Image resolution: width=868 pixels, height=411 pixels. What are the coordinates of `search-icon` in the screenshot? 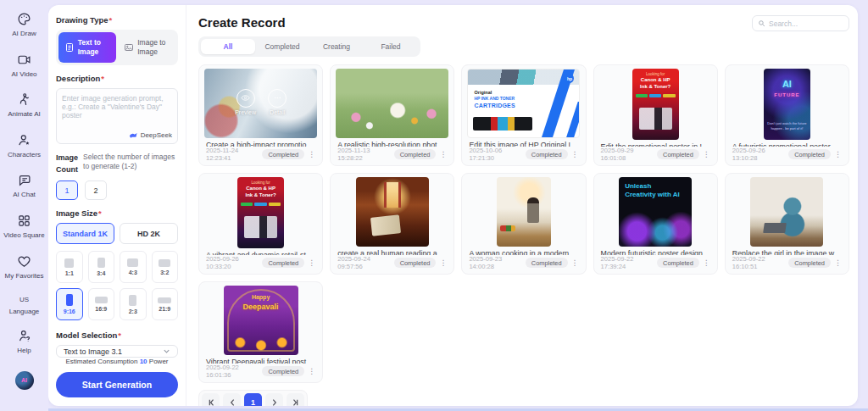 It's located at (761, 24).